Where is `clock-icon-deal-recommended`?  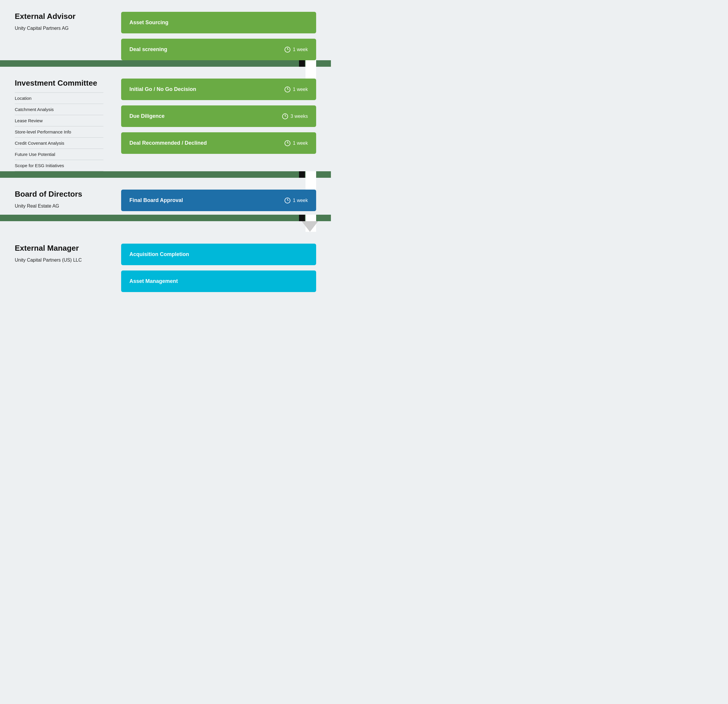
clock-icon-deal-recommended is located at coordinates (287, 143).